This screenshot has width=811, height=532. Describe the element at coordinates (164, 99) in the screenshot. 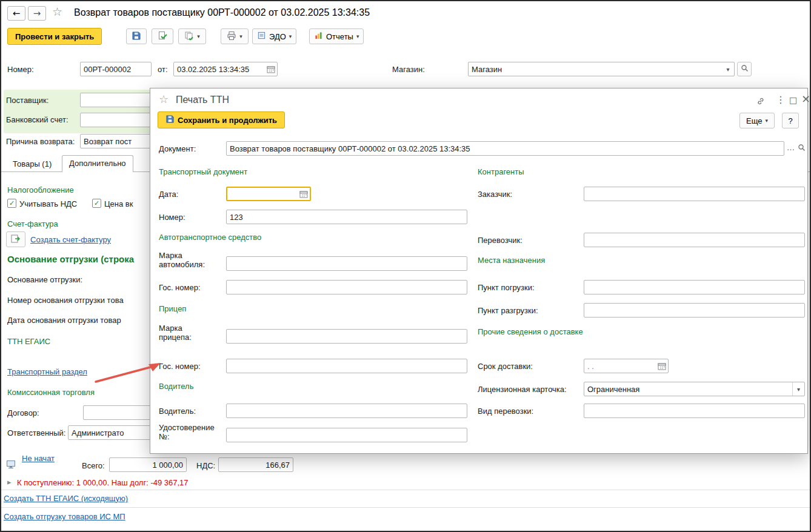

I see `dialog-favorite-star-icon: ☆` at that location.